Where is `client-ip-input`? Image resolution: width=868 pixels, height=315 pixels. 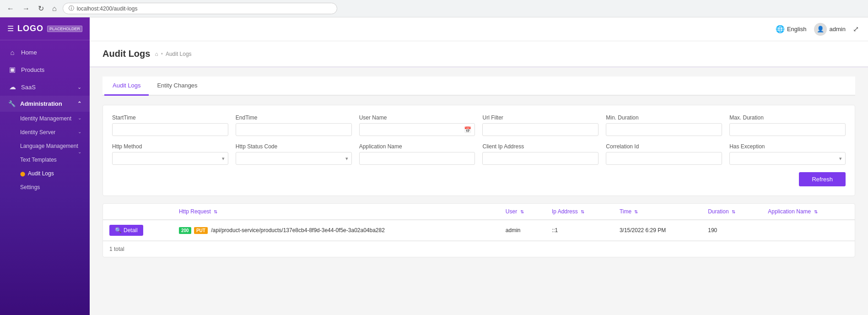 client-ip-input is located at coordinates (540, 158).